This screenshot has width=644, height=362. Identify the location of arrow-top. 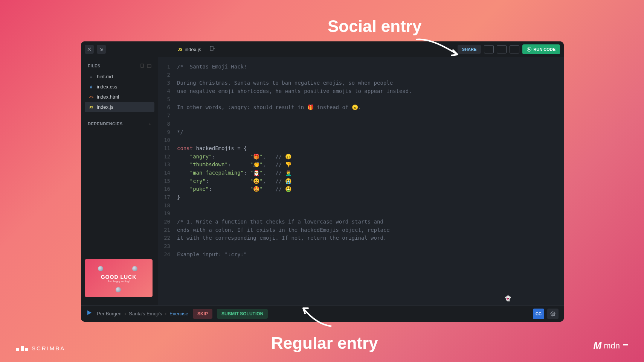
(439, 51).